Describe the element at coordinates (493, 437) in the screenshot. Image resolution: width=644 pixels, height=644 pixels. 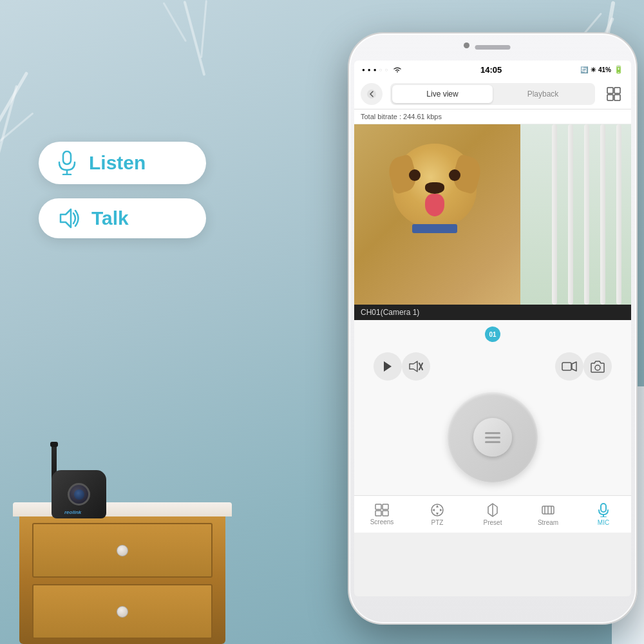
I see `ptz-joystick-container` at that location.